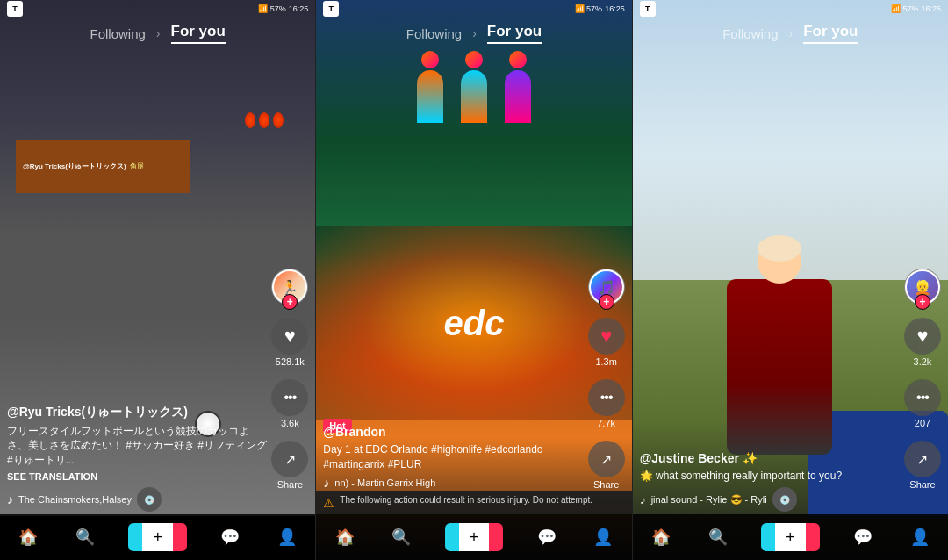 Image resolution: width=948 pixels, height=560 pixels. I want to click on home-icon-2: 🏠, so click(345, 537).